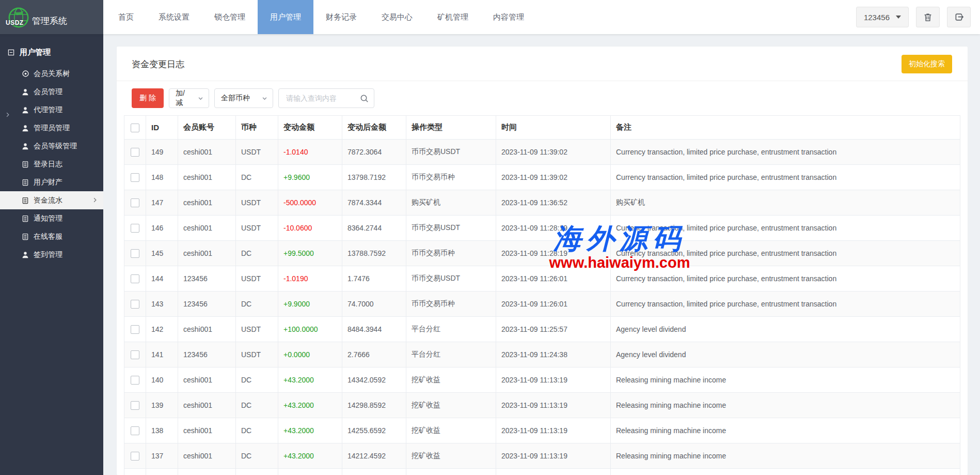 The image size is (980, 475). Describe the element at coordinates (52, 110) in the screenshot. I see `sidebar-item: 代理管理` at that location.